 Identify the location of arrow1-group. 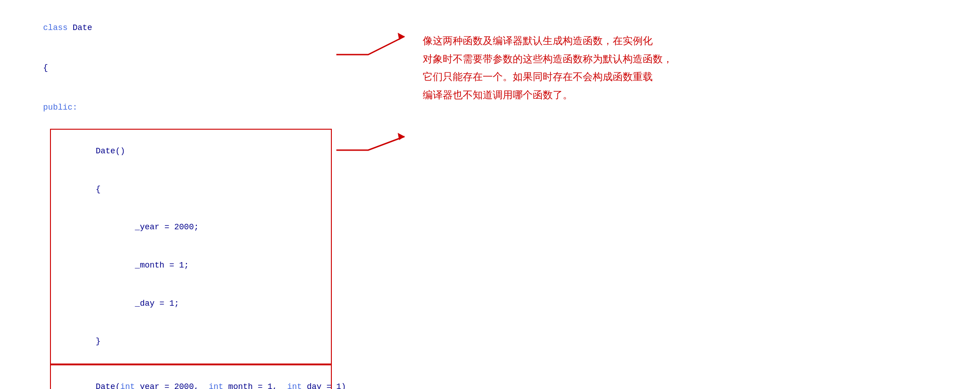
(370, 44).